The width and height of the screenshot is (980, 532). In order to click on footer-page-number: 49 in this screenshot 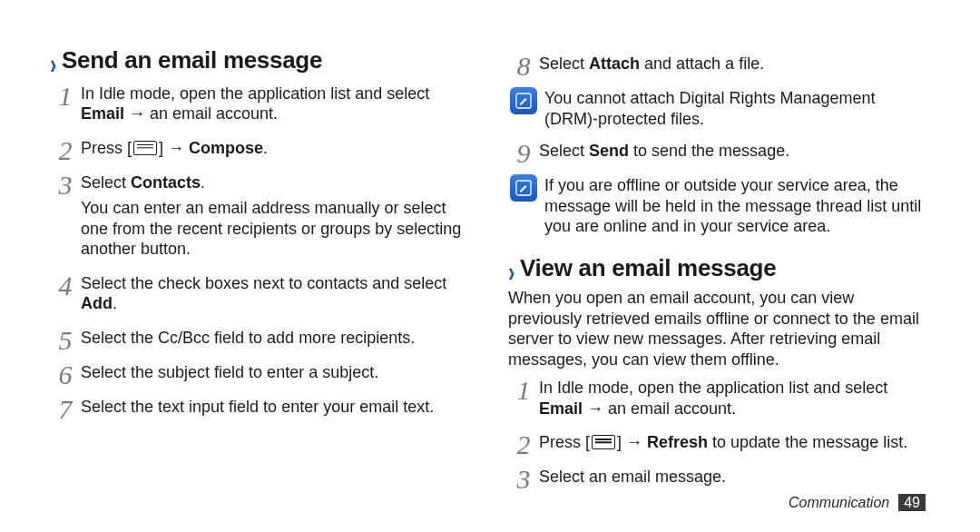, I will do `click(912, 503)`.